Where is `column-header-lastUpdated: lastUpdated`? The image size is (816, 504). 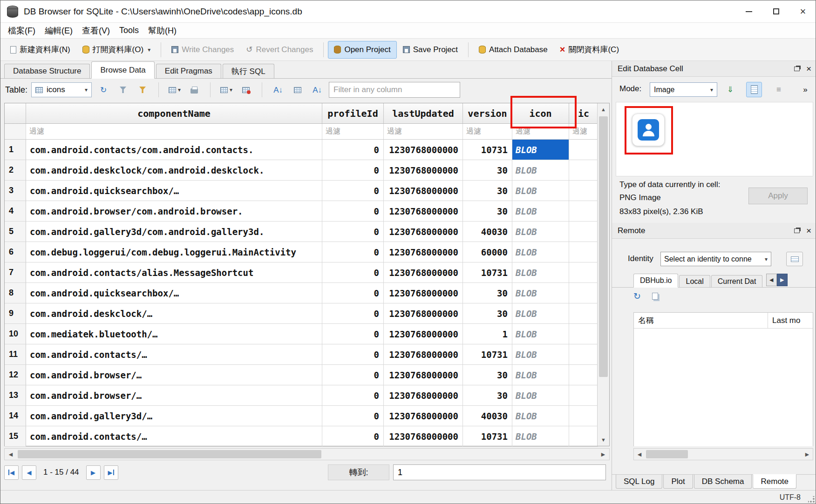
column-header-lastUpdated: lastUpdated is located at coordinates (423, 114).